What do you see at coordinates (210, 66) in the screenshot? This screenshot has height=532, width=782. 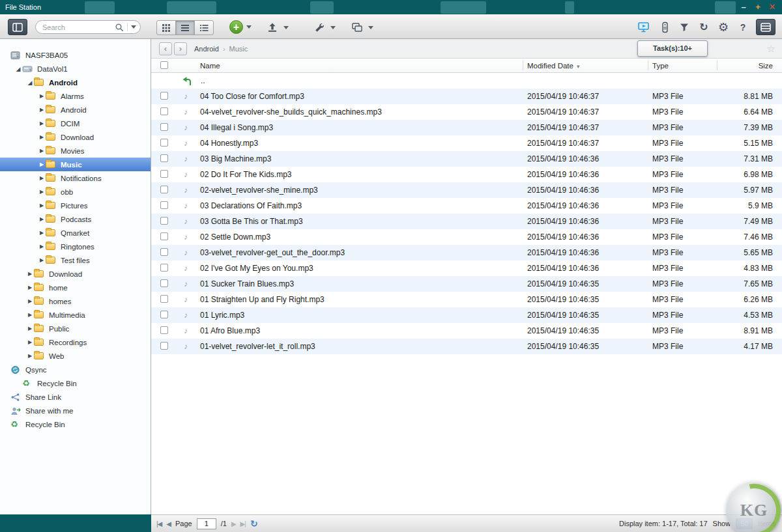 I see `column-header-name: Name` at bounding box center [210, 66].